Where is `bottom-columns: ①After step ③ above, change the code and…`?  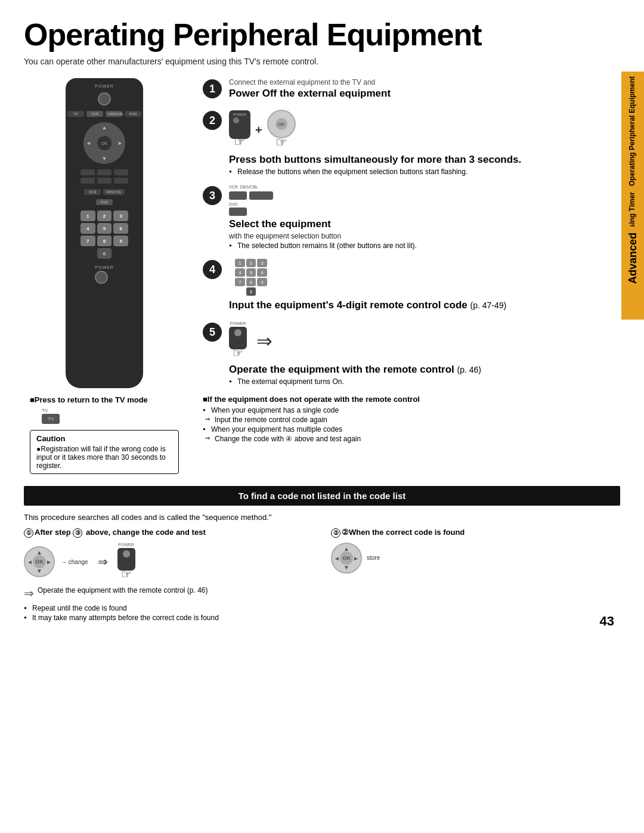
bottom-columns: ①After step ③ above, change the code and… is located at coordinates (322, 575).